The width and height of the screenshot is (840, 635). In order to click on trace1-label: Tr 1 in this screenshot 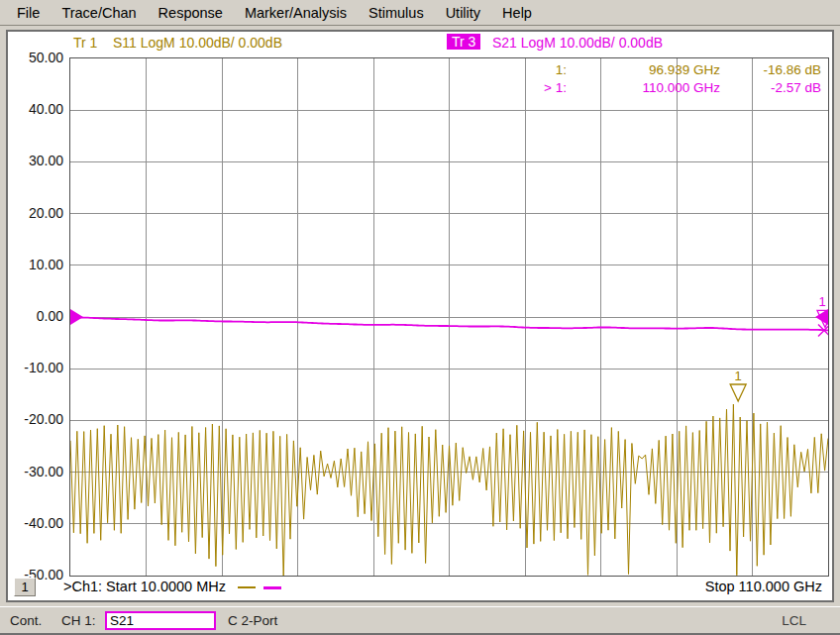, I will do `click(85, 43)`.